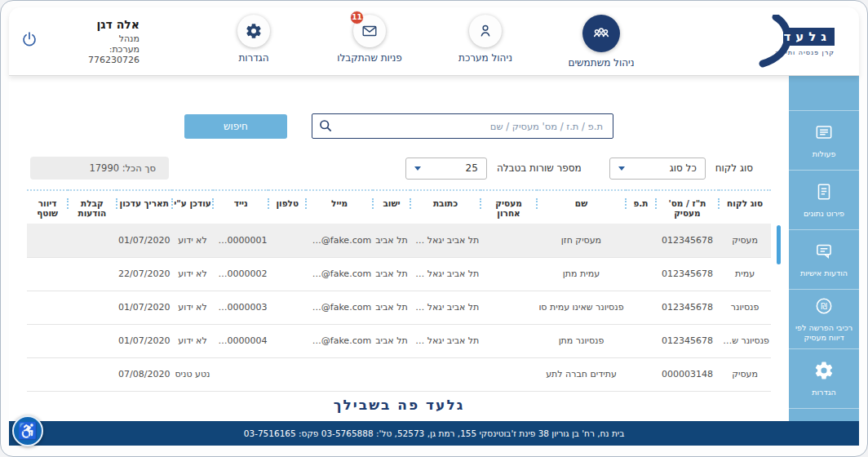 This screenshot has height=457, width=868. I want to click on top-header: גלעד קרן פנסיה ותיקה ניהול משתמשים, so click(434, 42).